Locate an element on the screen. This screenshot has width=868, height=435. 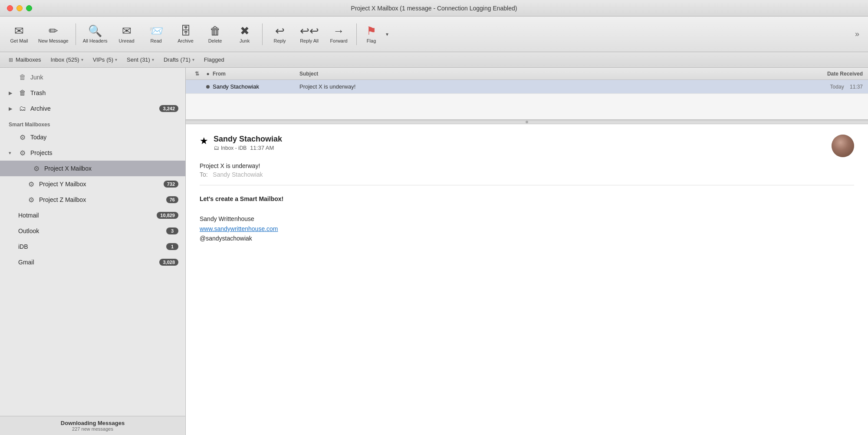
nav-mailboxes: ⊞ Mailboxes is located at coordinates (25, 60).